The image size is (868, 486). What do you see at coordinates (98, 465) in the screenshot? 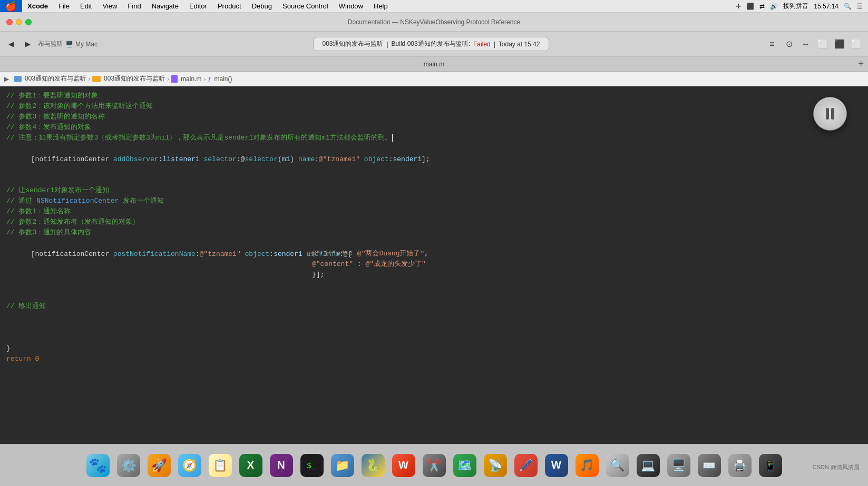
I see `dock-item-finder: 🐾` at bounding box center [98, 465].